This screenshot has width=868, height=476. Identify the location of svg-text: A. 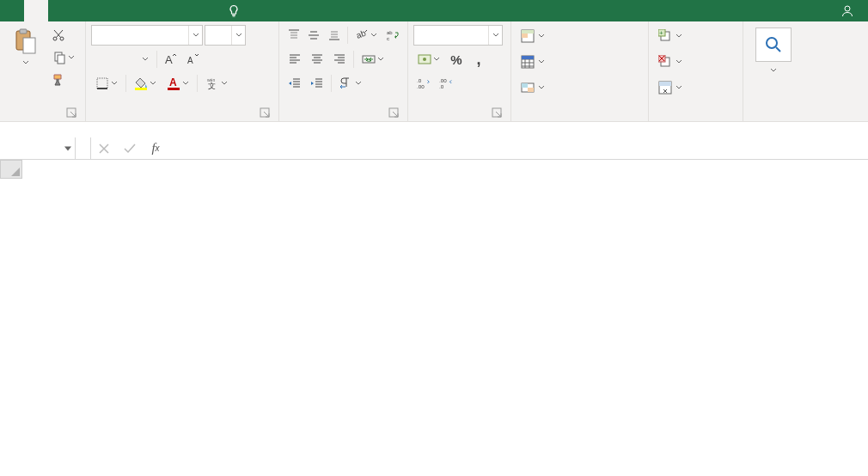
(174, 82).